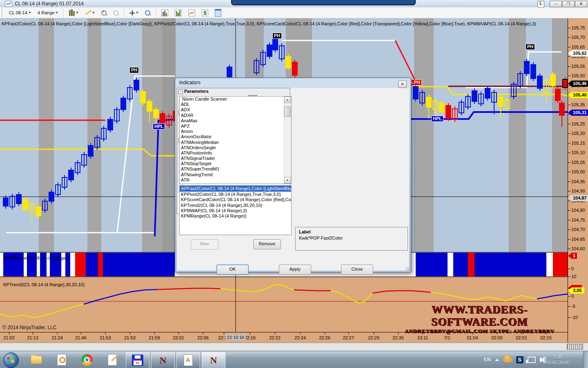 This screenshot has height=368, width=588. What do you see at coordinates (267, 245) in the screenshot?
I see `remove-button: Remove` at bounding box center [267, 245].